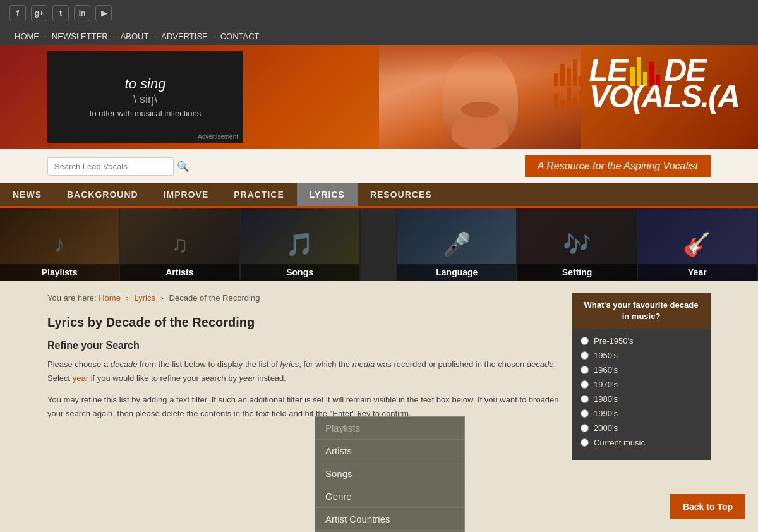 This screenshot has width=758, height=532. Describe the element at coordinates (641, 399) in the screenshot. I see `radio-1980: 1980's` at that location.